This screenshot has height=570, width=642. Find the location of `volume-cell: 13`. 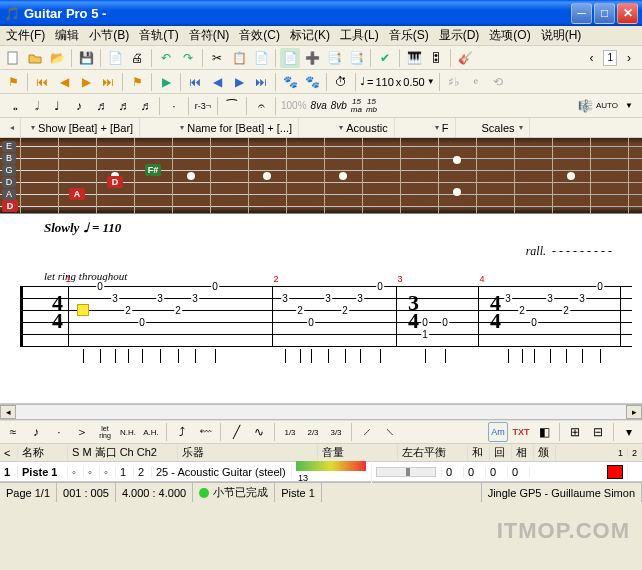

volume-cell: 13 is located at coordinates (332, 472).